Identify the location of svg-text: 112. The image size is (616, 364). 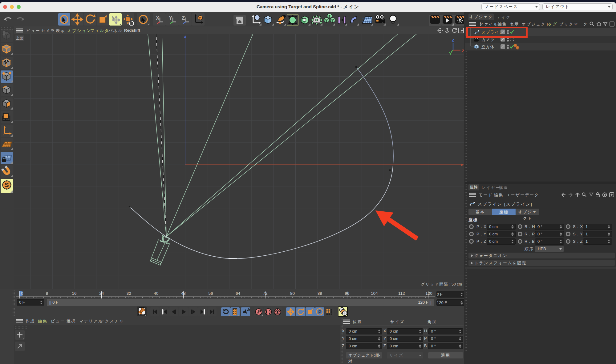
(402, 294).